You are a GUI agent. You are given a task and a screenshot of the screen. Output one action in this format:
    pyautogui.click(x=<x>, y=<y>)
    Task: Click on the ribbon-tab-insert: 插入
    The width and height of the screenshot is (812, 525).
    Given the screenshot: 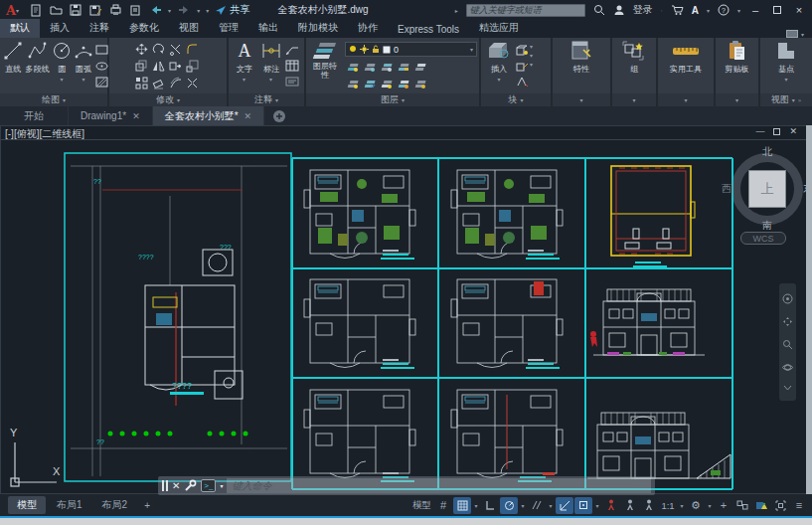 What is the action you would take?
    pyautogui.click(x=60, y=28)
    